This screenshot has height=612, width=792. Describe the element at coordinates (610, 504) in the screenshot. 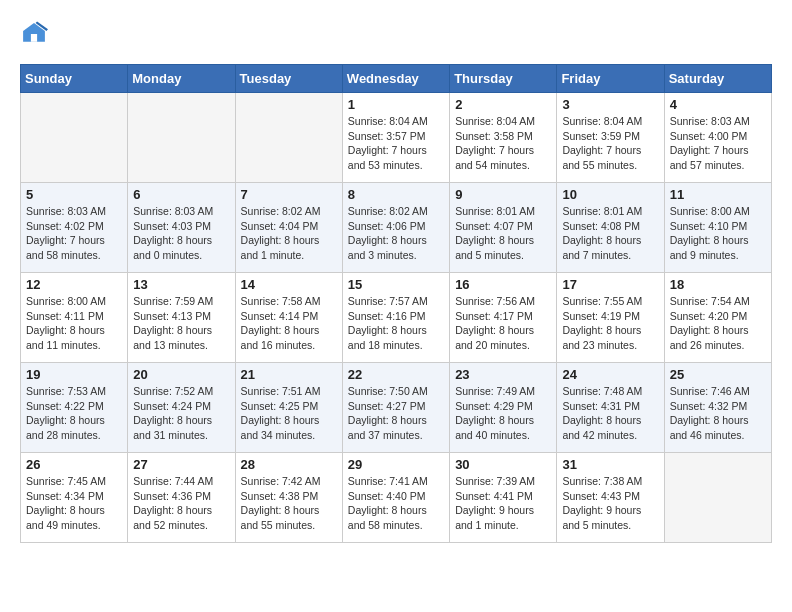

I see `day-info: Sunrise: 7:38 AM Sunset: 4:43 PM Dayligh…` at that location.